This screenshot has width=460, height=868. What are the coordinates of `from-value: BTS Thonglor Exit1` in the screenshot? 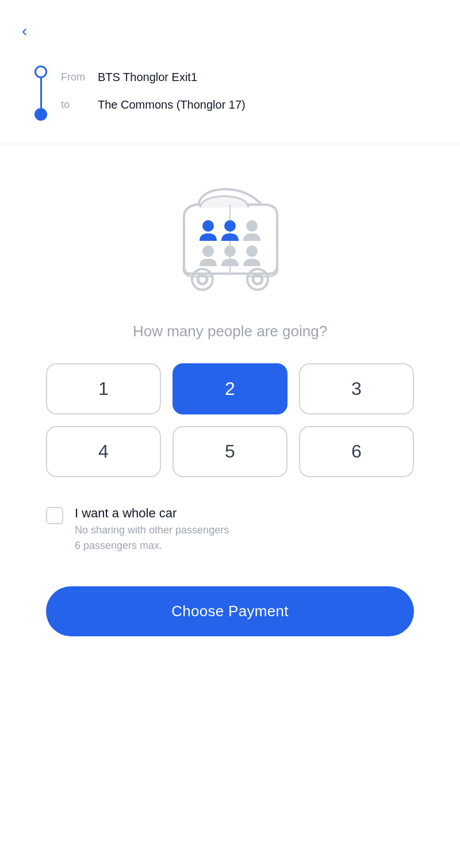 It's located at (147, 77).